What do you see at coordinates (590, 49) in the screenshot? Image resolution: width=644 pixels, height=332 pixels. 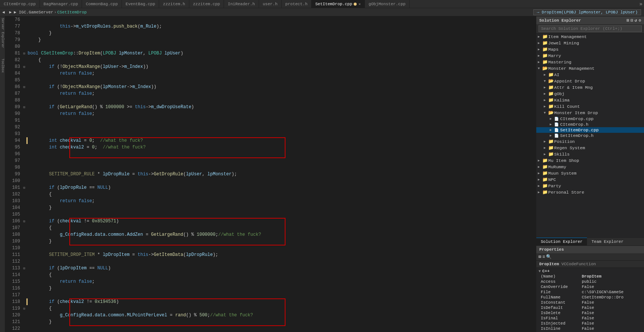 I see `tree-item-maps: ▶ 📁 Maps` at bounding box center [590, 49].